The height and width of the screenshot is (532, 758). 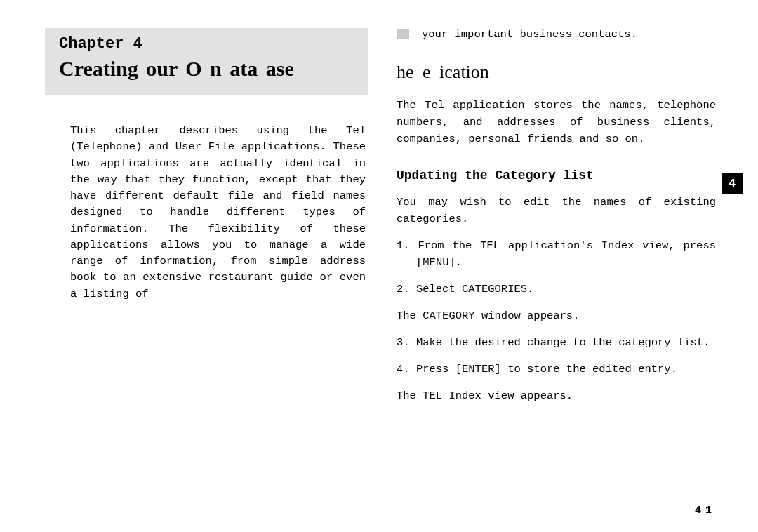 What do you see at coordinates (732, 183) in the screenshot?
I see `chapter-tab: 4` at bounding box center [732, 183].